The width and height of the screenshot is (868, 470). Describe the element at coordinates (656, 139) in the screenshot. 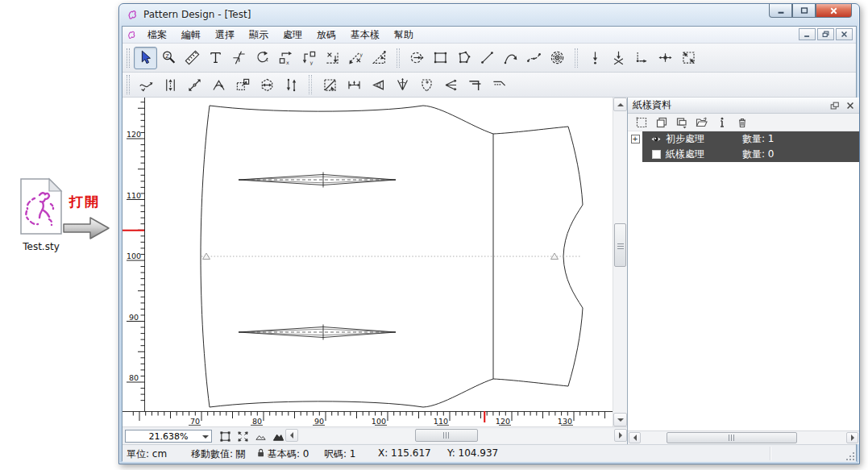

I see `eye-icon` at that location.